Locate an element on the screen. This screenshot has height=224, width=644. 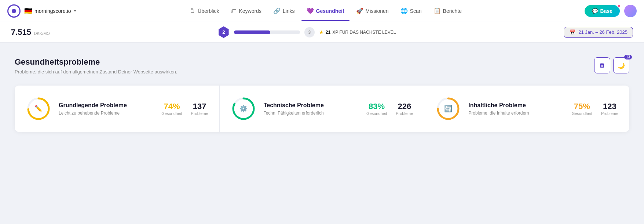
metric-block: 7.515 DKK/MO is located at coordinates (30, 32).